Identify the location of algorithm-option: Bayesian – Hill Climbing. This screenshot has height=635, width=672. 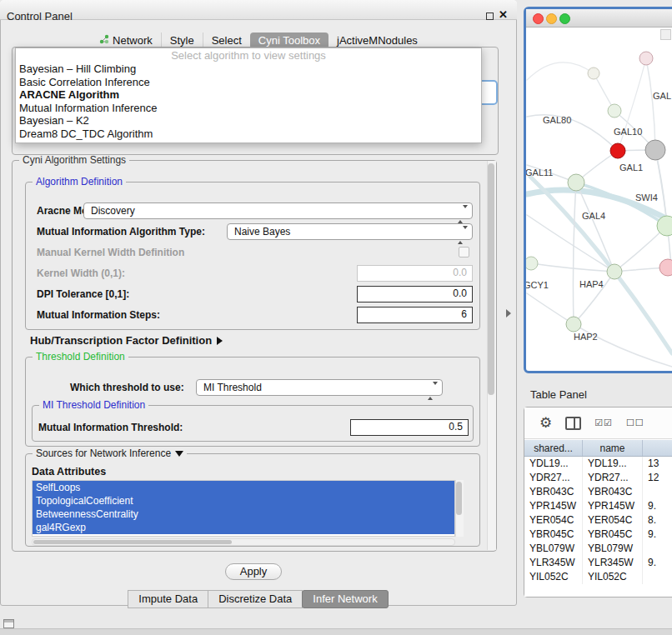
(248, 69).